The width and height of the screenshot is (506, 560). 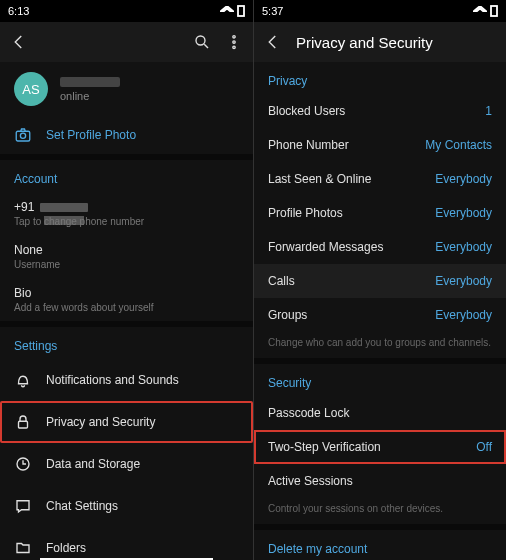 I want to click on camera-icon, so click(x=23, y=135).